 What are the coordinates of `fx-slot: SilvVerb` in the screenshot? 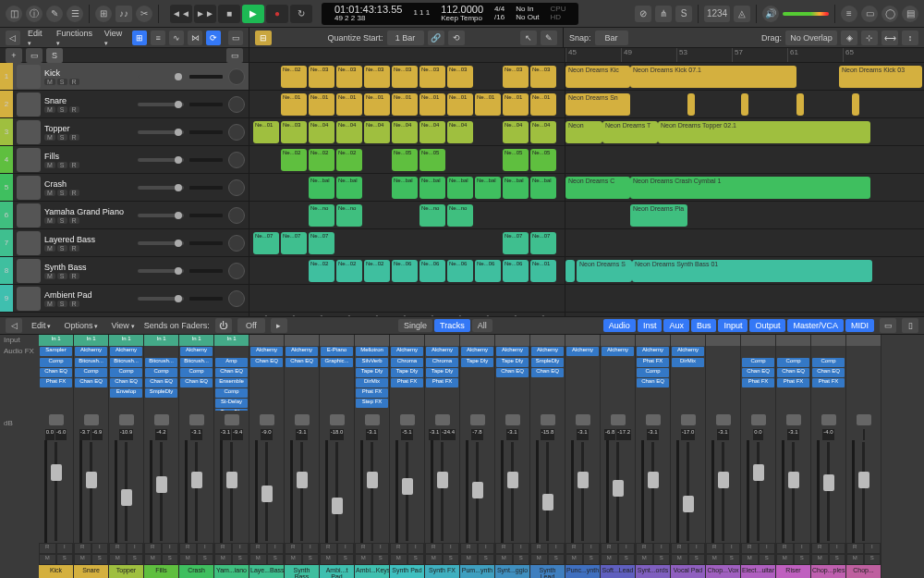 It's located at (371, 363).